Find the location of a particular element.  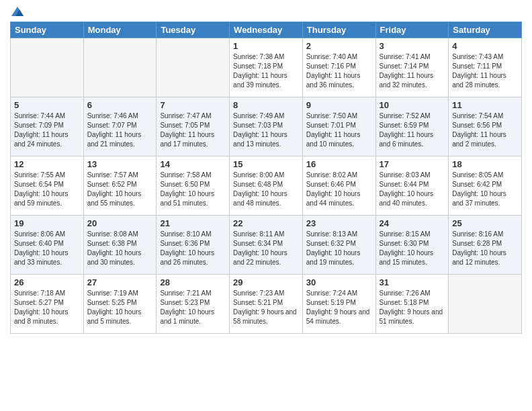

day-number: 4 is located at coordinates (485, 46).